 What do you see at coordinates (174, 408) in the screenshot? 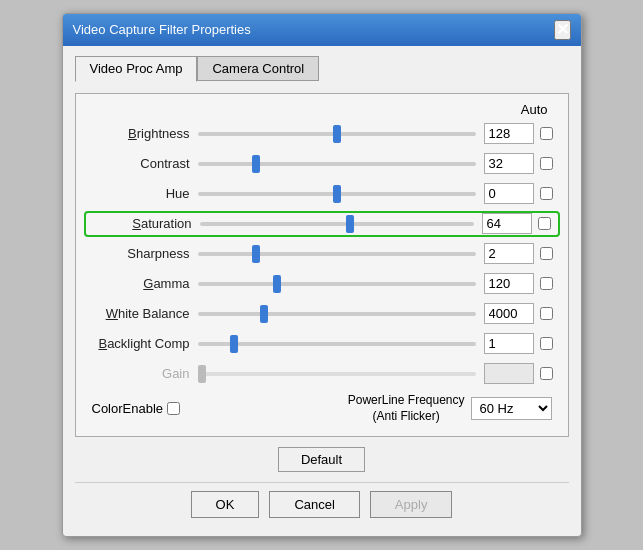
I see `color-enable-checkbox` at bounding box center [174, 408].